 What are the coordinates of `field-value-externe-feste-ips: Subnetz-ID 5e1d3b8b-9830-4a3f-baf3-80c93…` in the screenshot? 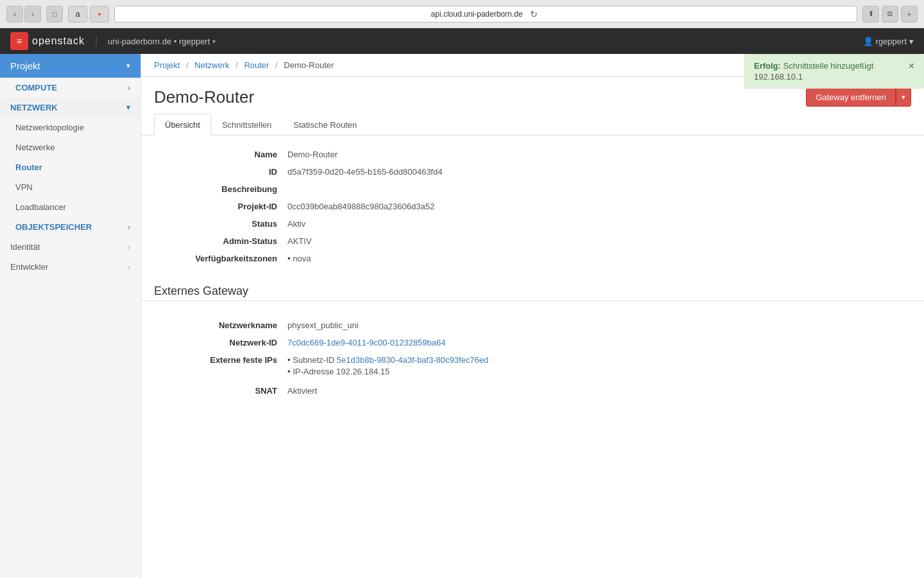 It's located at (597, 367).